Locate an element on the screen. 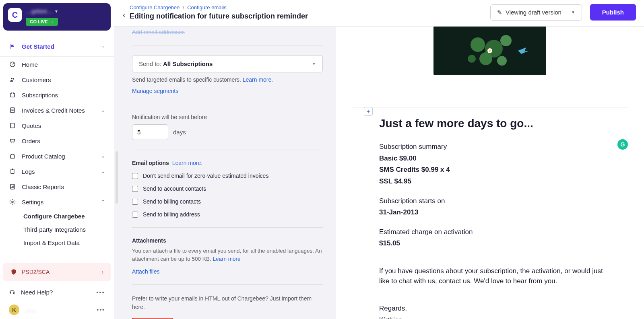  summary-line: SSL $4.95 is located at coordinates (496, 182).